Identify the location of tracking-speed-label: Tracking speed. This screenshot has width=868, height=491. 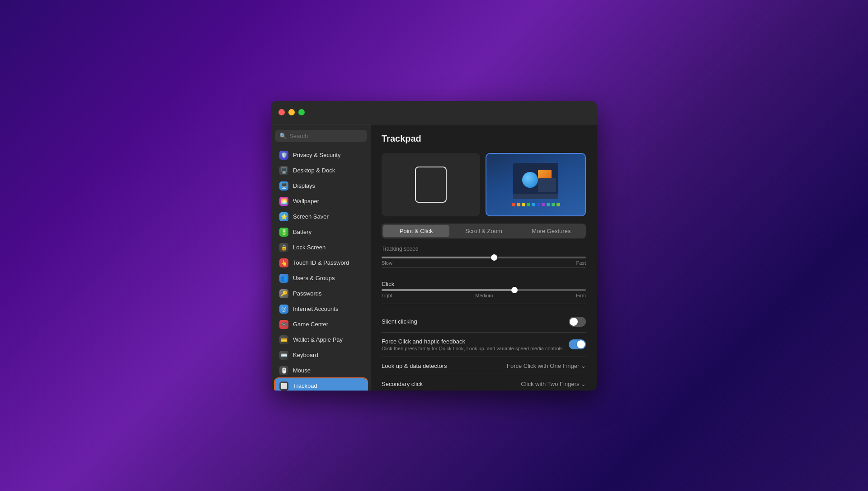
(484, 249).